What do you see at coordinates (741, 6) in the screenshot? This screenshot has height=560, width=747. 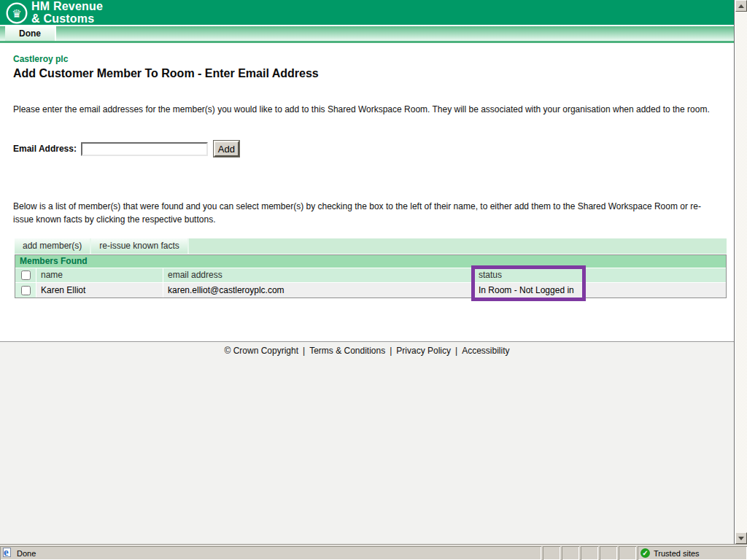 I see `up-arrow-icon` at bounding box center [741, 6].